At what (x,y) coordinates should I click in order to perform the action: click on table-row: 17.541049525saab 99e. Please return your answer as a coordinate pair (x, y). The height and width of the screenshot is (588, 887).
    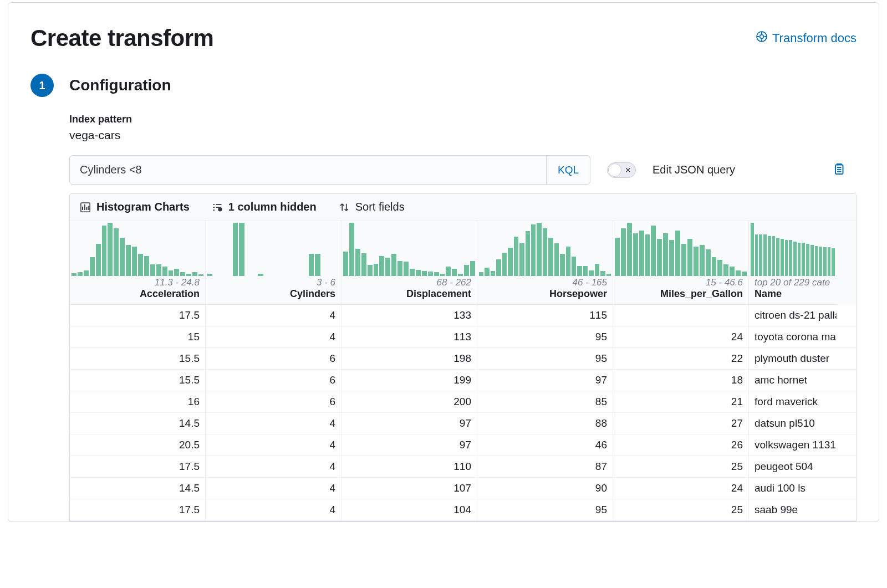
    Looking at the image, I should click on (463, 510).